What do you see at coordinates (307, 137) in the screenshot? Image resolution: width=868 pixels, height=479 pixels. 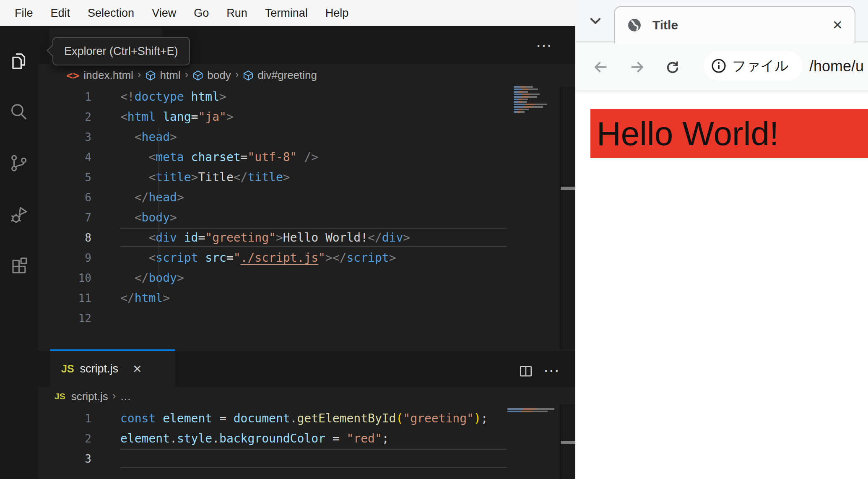 I see `code-line: 3 <head>` at bounding box center [307, 137].